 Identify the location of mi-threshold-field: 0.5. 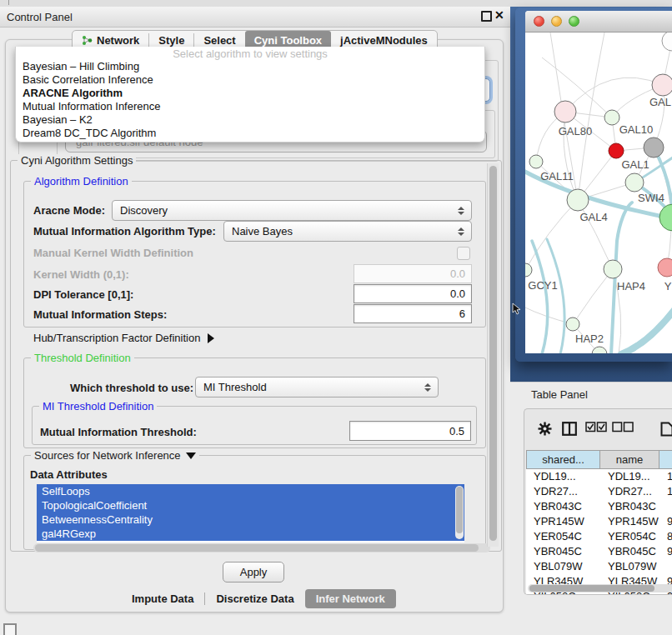
(410, 431).